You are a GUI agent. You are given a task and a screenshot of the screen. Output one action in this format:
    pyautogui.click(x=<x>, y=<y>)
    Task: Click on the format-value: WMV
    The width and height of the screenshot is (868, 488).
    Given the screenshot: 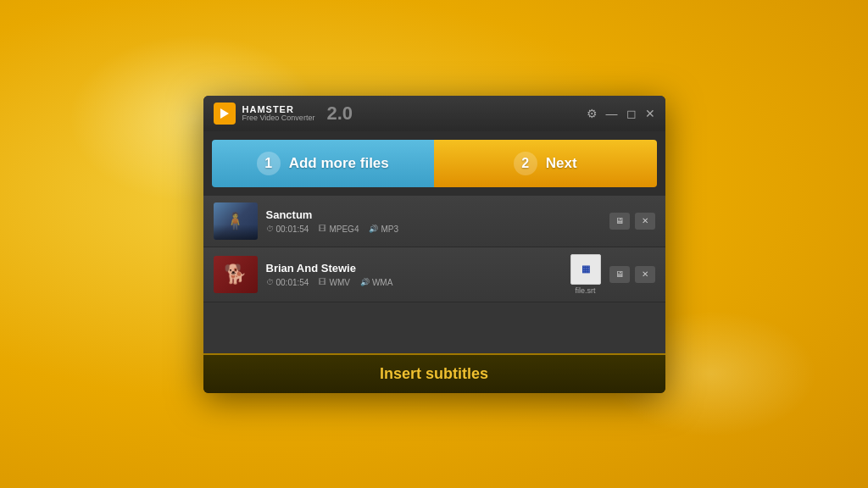 What is the action you would take?
    pyautogui.click(x=339, y=283)
    